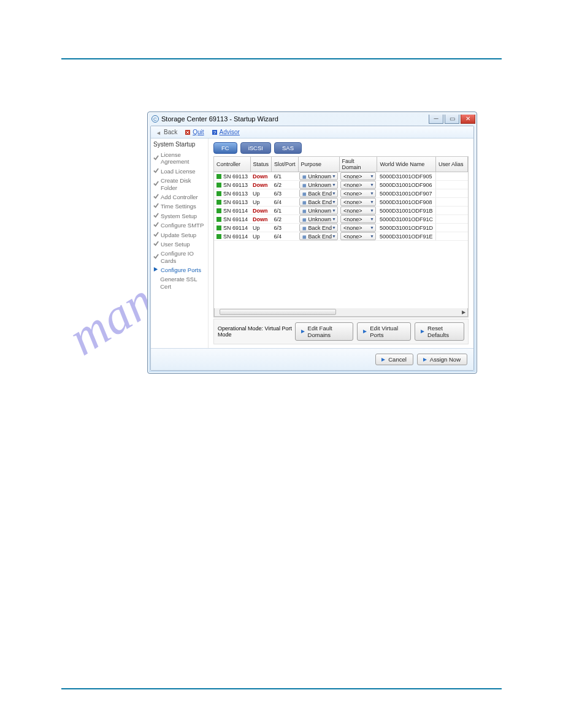  Describe the element at coordinates (179, 172) in the screenshot. I see `sidebar-item-load-license: Load License` at that location.